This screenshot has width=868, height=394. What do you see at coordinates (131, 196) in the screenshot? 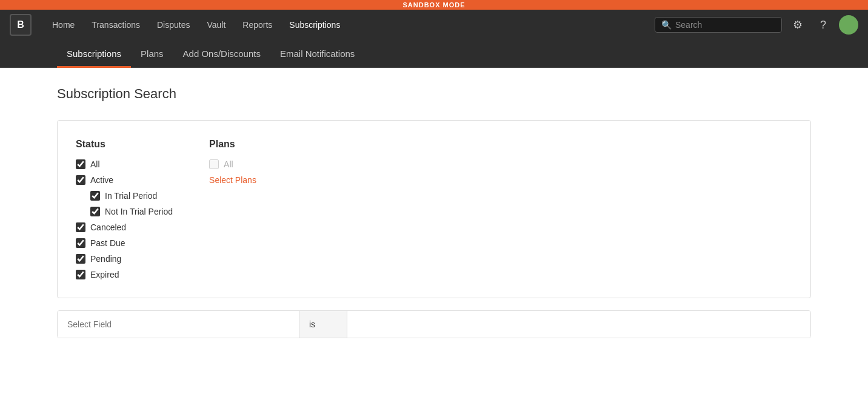
I see `checkbox-label-in-trial-period: In Trial Period` at bounding box center [131, 196].